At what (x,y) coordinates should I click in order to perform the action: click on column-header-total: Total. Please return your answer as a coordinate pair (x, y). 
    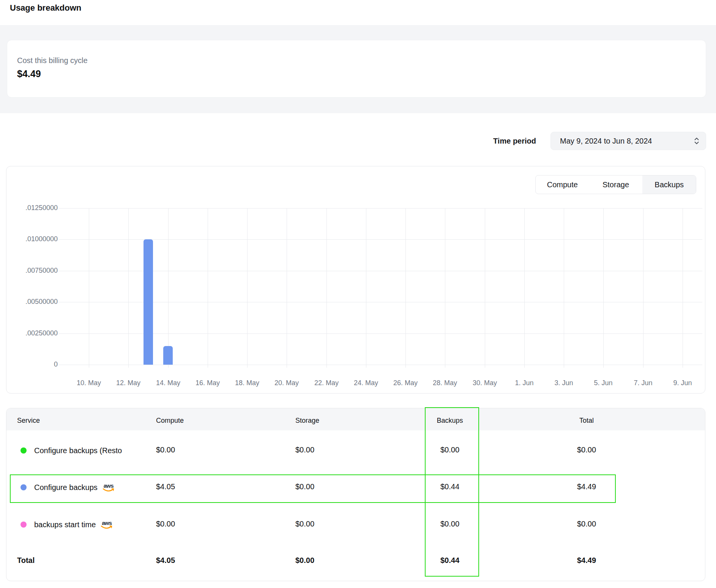
    Looking at the image, I should click on (587, 421).